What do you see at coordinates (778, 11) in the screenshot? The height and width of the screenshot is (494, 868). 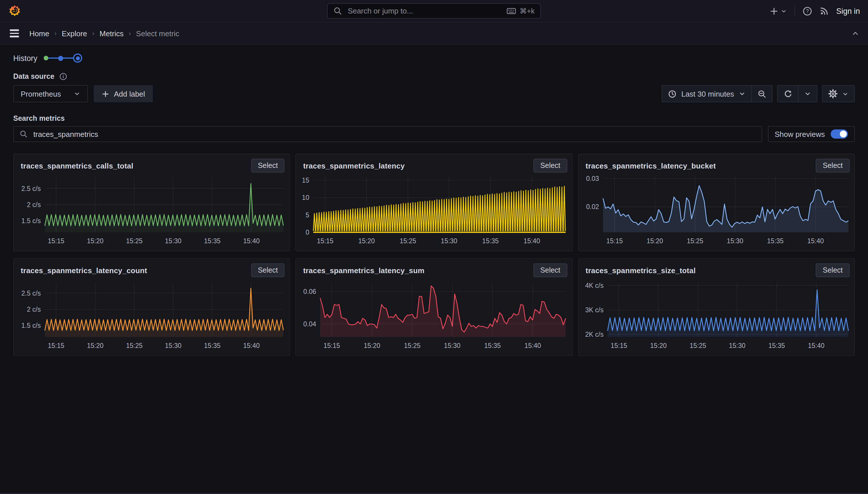 I see `new-menu-button` at bounding box center [778, 11].